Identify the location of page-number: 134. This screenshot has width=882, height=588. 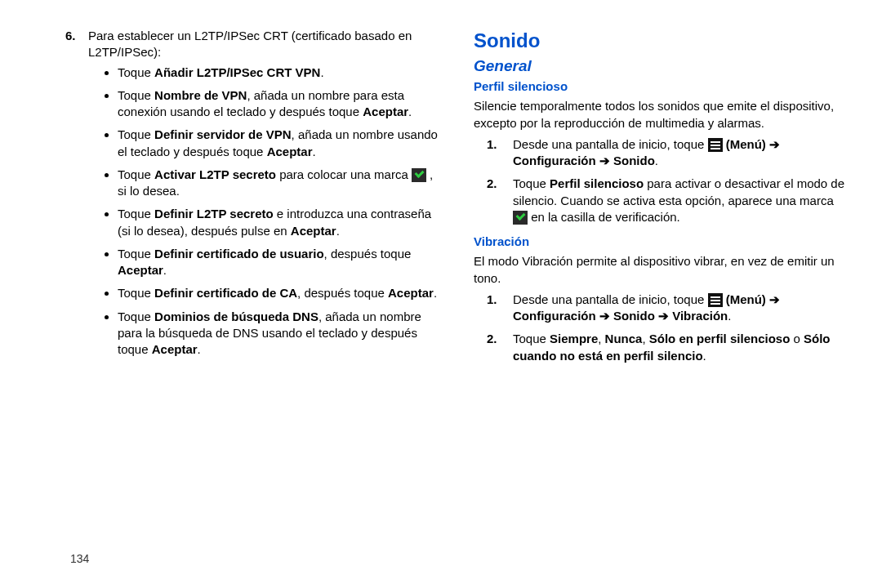
(80, 559).